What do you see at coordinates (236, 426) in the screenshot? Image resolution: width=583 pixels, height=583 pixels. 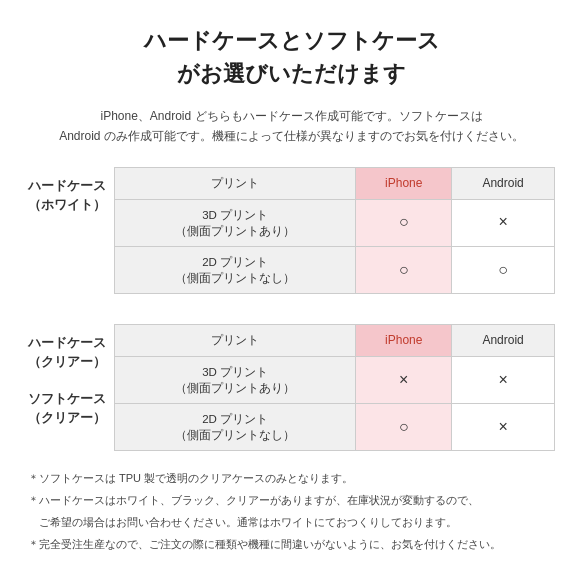 I see `print-label-2-1: 2D プリント（側面プリントなし）` at bounding box center [236, 426].